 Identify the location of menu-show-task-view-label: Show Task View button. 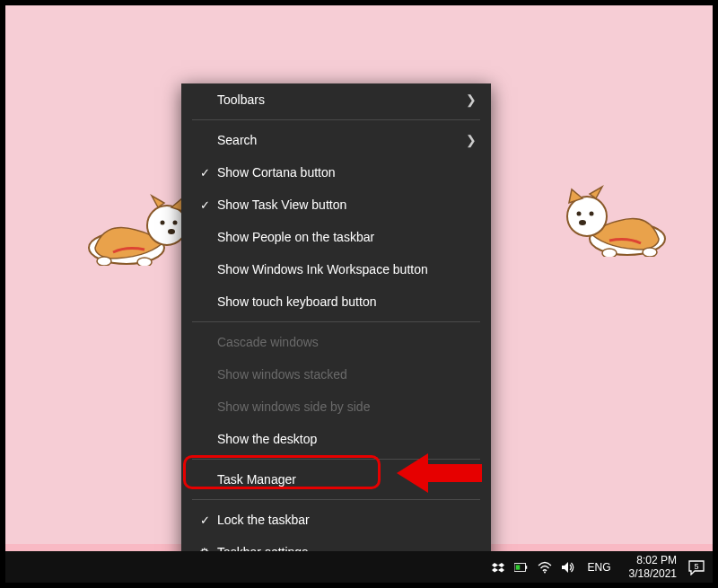
(346, 205).